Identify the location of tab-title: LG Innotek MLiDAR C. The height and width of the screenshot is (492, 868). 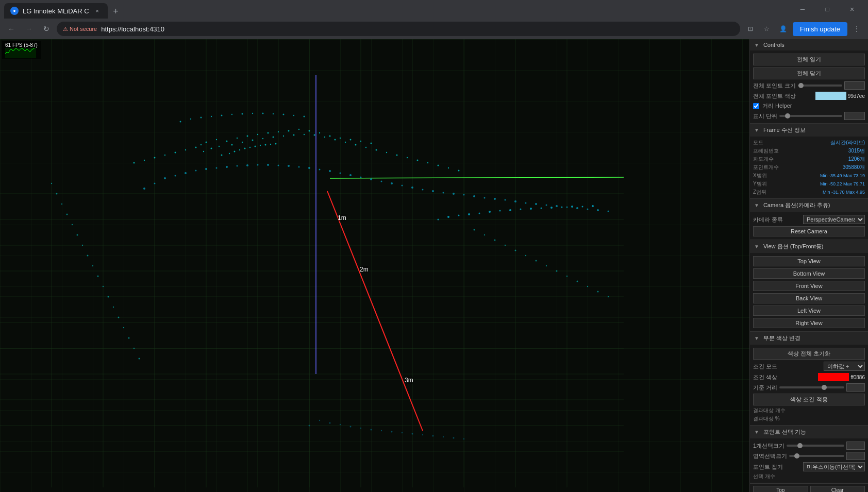
(56, 11).